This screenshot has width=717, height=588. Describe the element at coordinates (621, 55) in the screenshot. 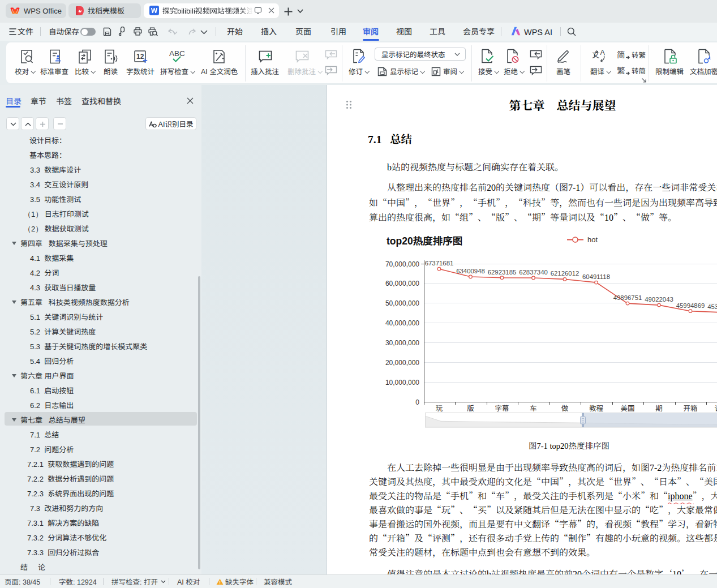

I see `svg-text: 简` at that location.